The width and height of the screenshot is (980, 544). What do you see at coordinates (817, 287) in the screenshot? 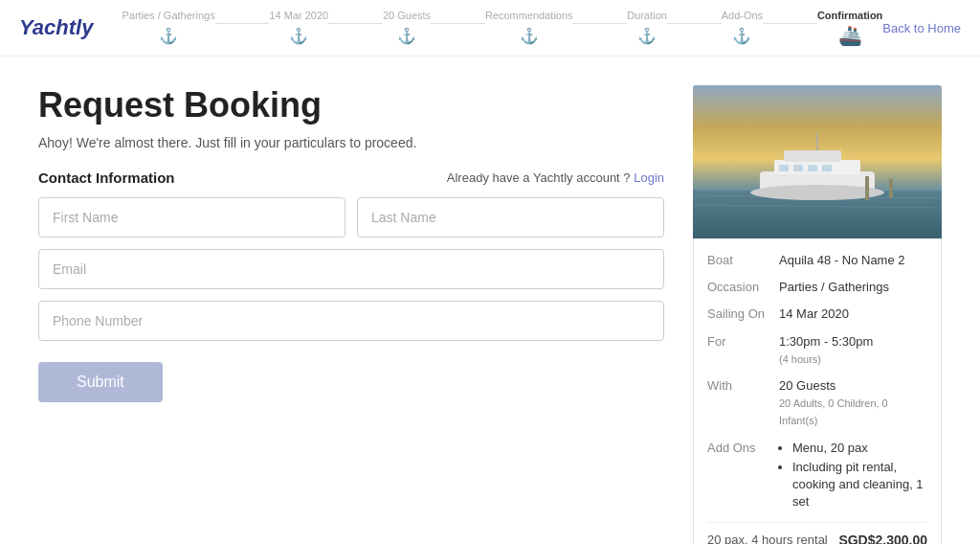
I see `occasion-row: Occasion Parties / Gatherings` at bounding box center [817, 287].